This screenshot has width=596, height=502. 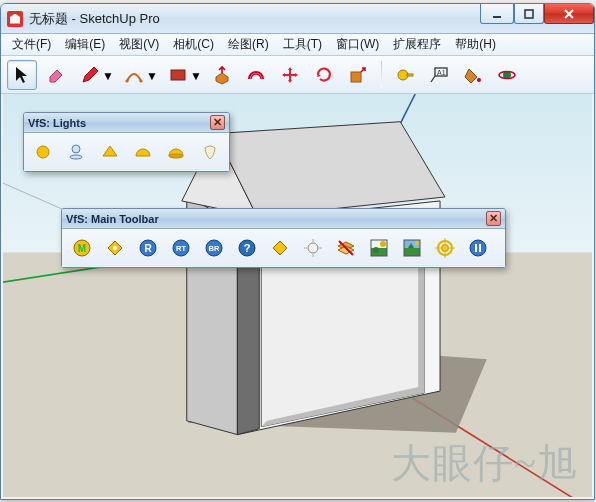 I want to click on minimize-button, so click(x=497, y=14).